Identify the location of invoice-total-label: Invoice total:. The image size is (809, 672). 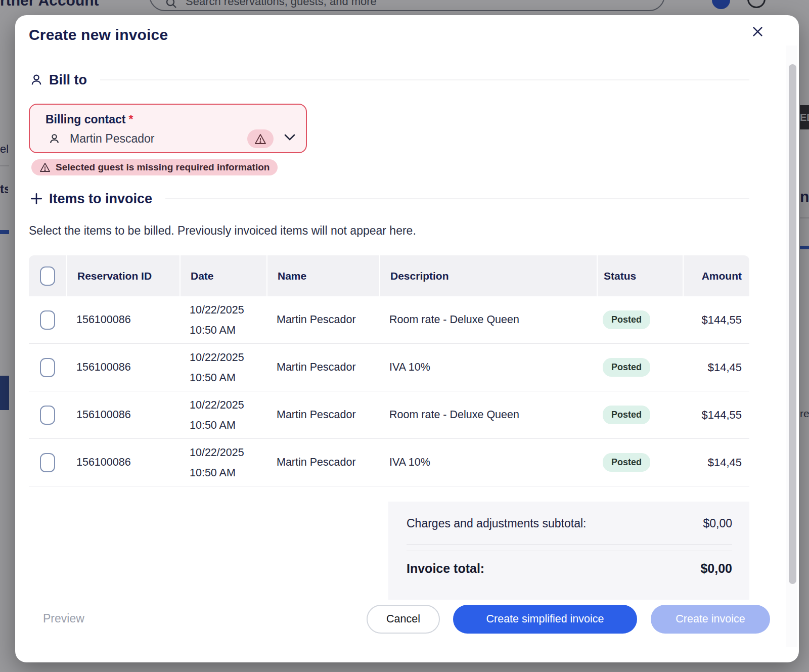
(445, 568).